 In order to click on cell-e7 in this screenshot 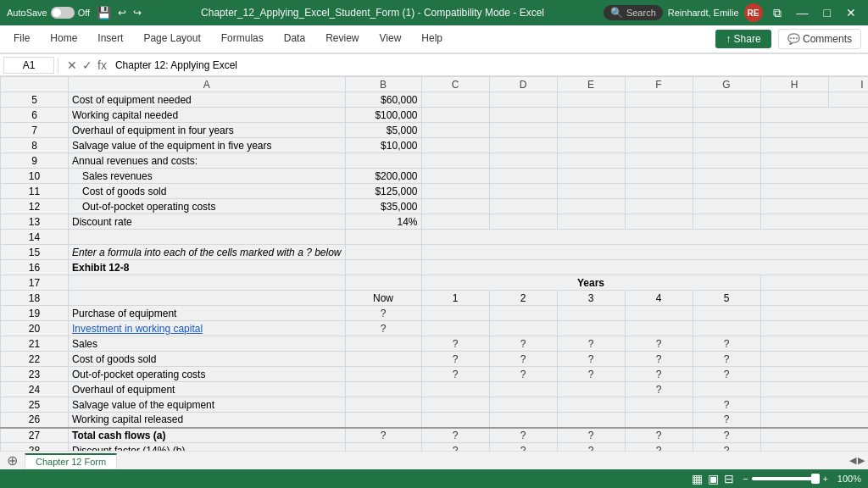, I will do `click(591, 130)`.